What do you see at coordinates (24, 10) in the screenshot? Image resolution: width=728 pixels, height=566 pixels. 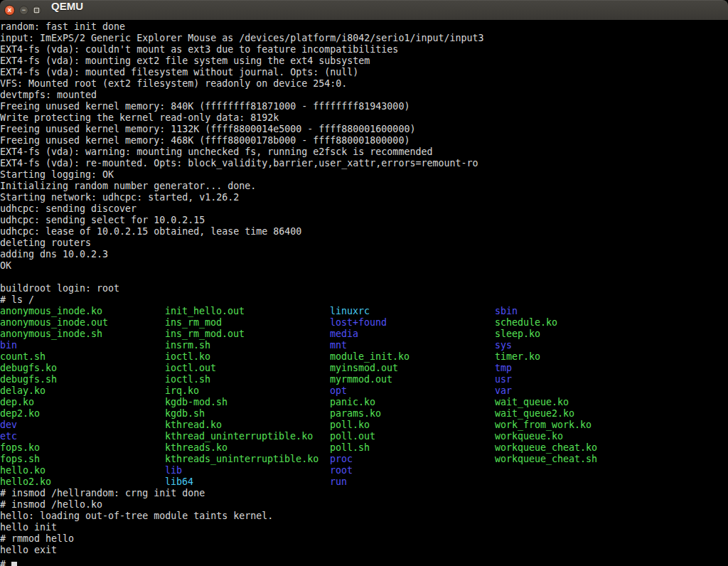 I see `minimize-button: −` at bounding box center [24, 10].